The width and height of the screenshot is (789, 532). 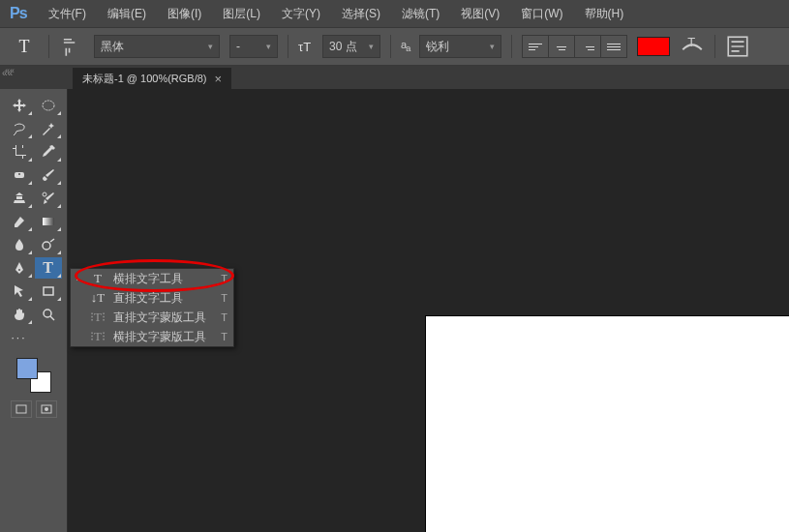 I want to click on eyedropper-tool, so click(x=48, y=152).